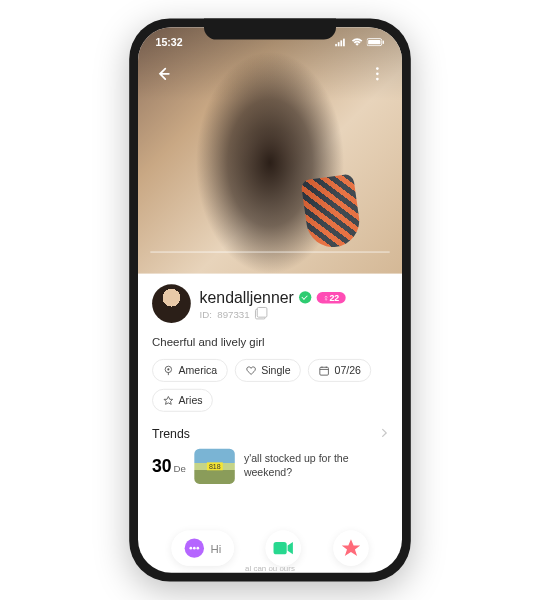  What do you see at coordinates (378, 74) in the screenshot?
I see `more-vertical-icon` at bounding box center [378, 74].